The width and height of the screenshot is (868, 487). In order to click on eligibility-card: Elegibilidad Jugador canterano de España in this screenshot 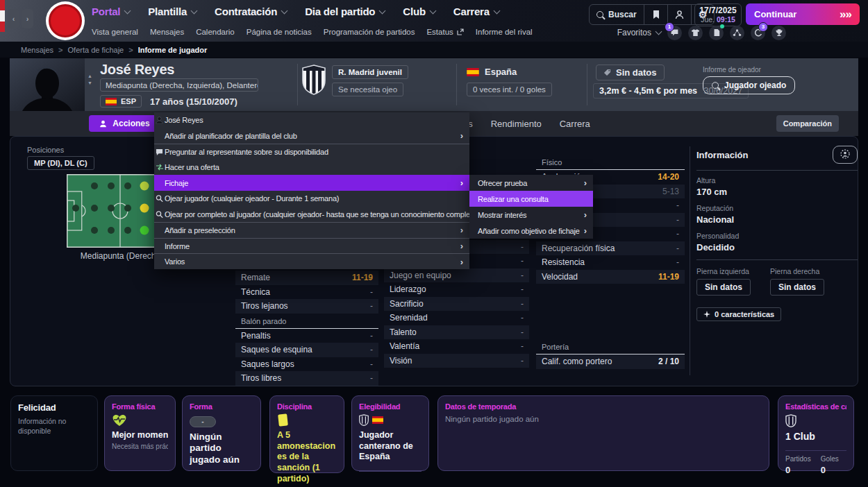, I will do `click(390, 433)`.